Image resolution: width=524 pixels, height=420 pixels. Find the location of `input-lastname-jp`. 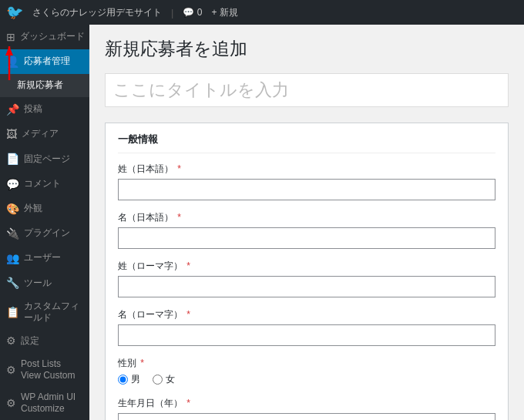

input-lastname-jp is located at coordinates (307, 190).